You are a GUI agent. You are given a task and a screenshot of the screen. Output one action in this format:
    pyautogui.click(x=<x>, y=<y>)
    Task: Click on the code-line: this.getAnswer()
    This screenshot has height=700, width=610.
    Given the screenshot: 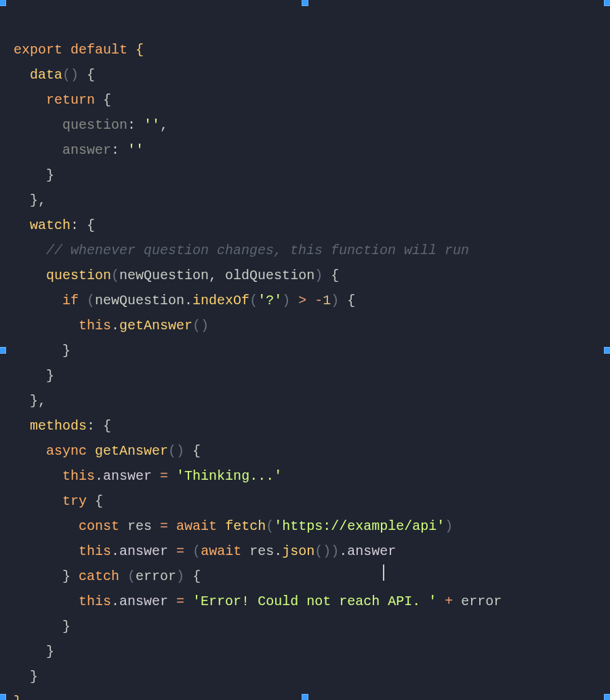 What is the action you would take?
    pyautogui.click(x=111, y=325)
    